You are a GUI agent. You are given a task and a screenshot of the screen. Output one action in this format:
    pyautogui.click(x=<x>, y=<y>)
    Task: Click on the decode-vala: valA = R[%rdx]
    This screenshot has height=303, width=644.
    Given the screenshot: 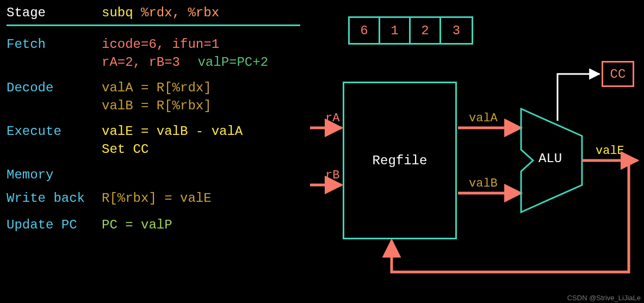 What is the action you would take?
    pyautogui.click(x=201, y=88)
    